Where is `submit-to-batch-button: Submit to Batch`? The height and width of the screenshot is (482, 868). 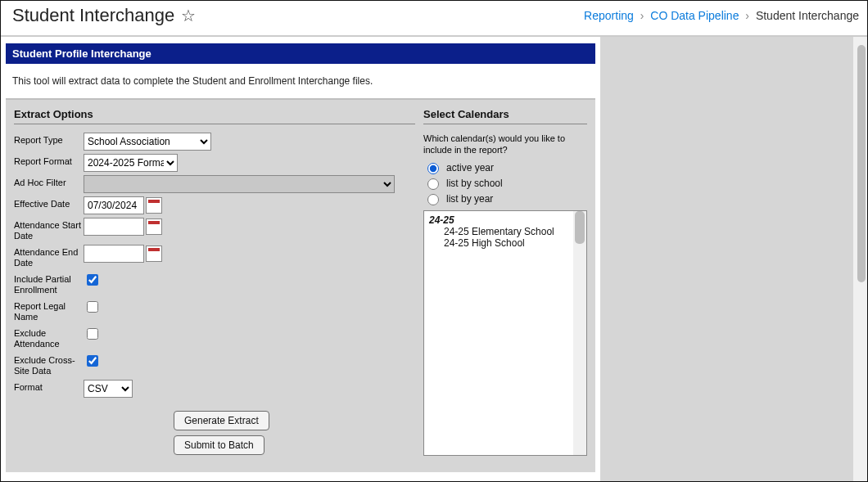 submit-to-batch-button: Submit to Batch is located at coordinates (219, 445).